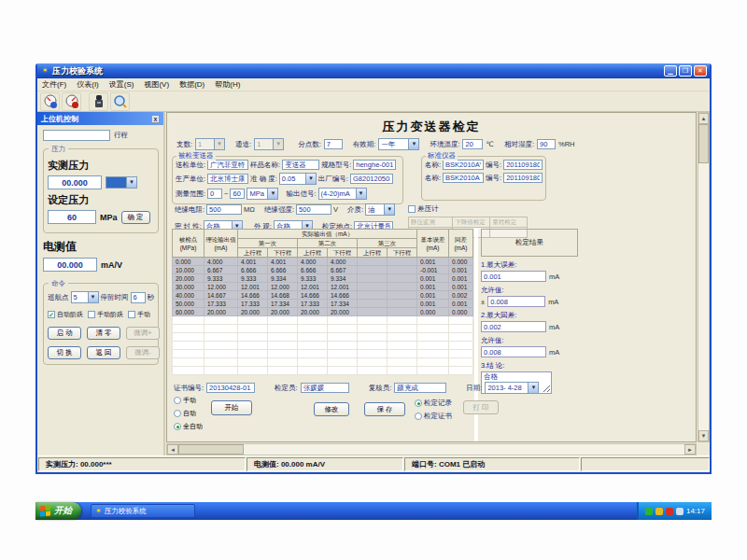  Describe the element at coordinates (704, 144) in the screenshot. I see `vertical-scroll-thumb` at that location.